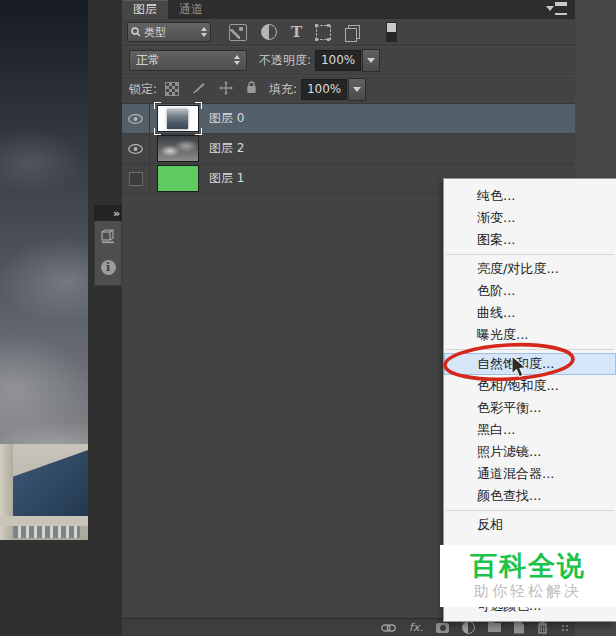  Describe the element at coordinates (357, 90) in the screenshot. I see `fill-dropdown-button` at that location.